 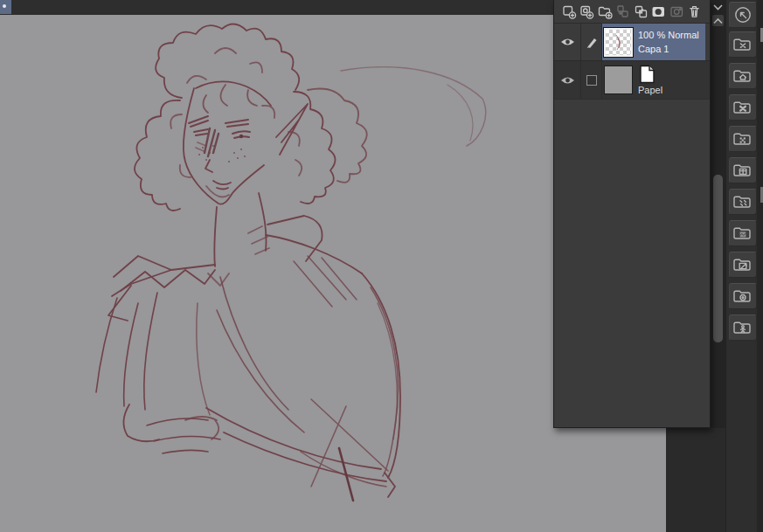 I want to click on material-folder-pattern-icon, so click(x=743, y=140).